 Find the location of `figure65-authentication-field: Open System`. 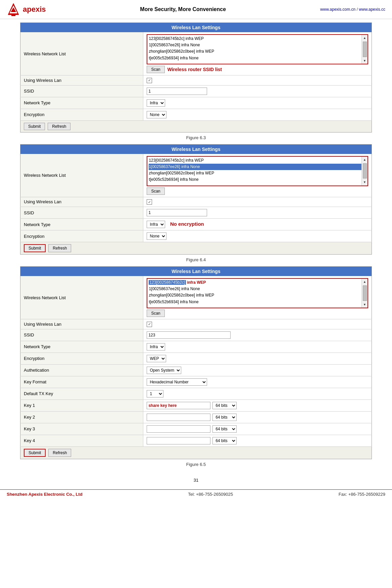

figure65-authentication-field: Open System is located at coordinates (258, 370).